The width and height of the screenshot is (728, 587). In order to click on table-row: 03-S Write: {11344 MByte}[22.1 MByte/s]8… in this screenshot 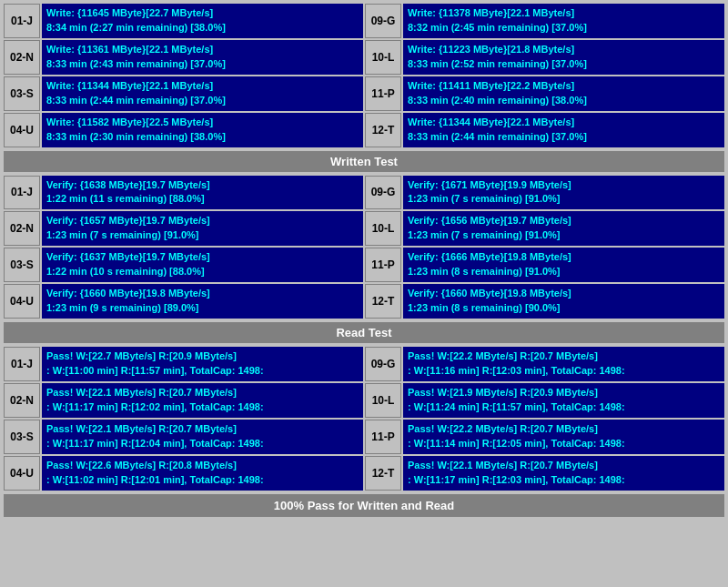, I will do `click(364, 94)`.